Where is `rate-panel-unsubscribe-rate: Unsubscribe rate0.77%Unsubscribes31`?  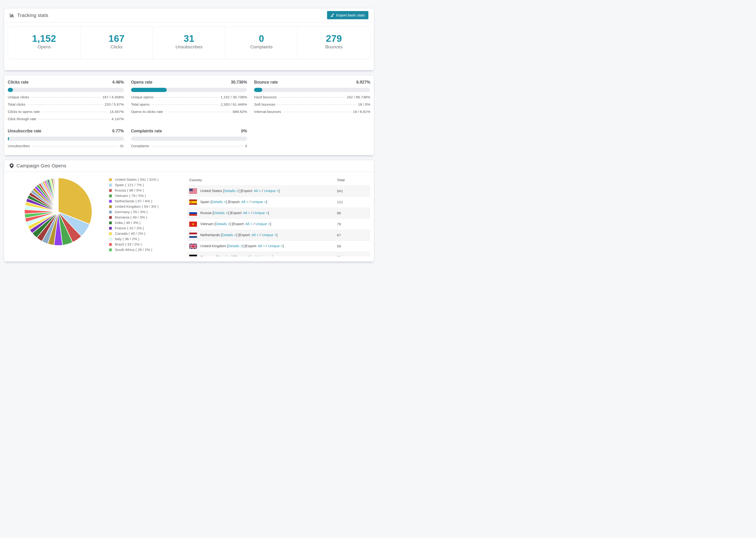 rate-panel-unsubscribe-rate: Unsubscribe rate0.77%Unsubscribes31 is located at coordinates (66, 138).